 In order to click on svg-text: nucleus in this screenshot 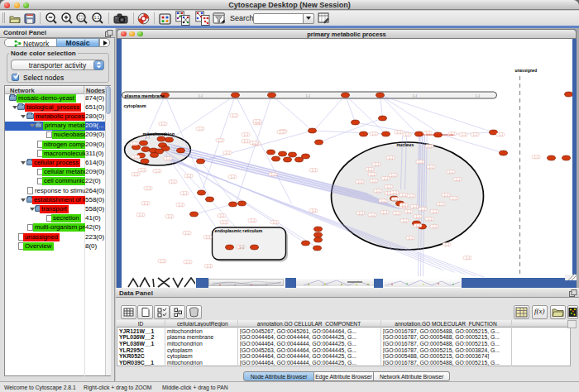, I will do `click(405, 145)`.